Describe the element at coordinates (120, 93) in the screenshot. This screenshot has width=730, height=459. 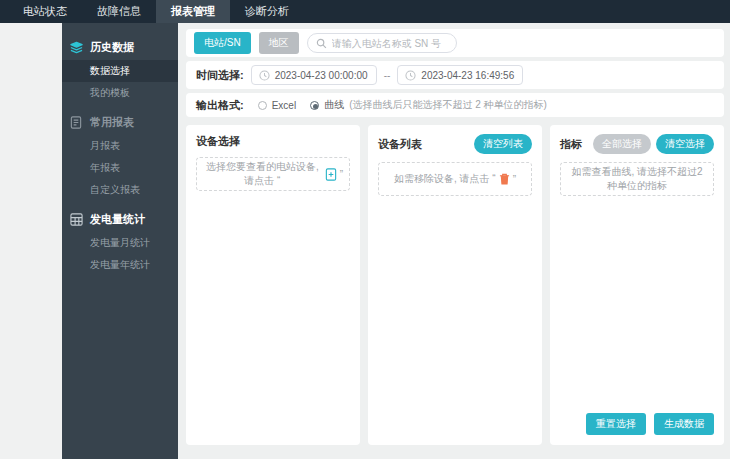
I see `sidebar-item-my-templates: 我的模板` at that location.